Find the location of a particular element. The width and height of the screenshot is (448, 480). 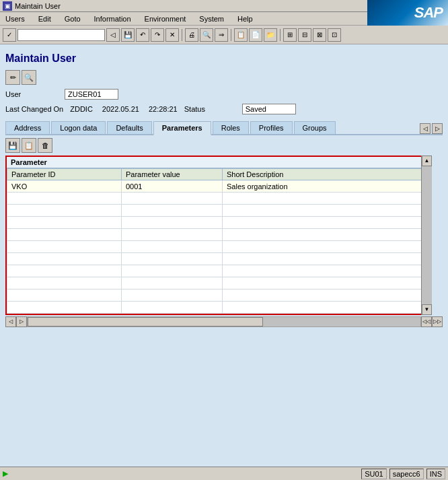

inner-btn3: 🗑 is located at coordinates (45, 145).